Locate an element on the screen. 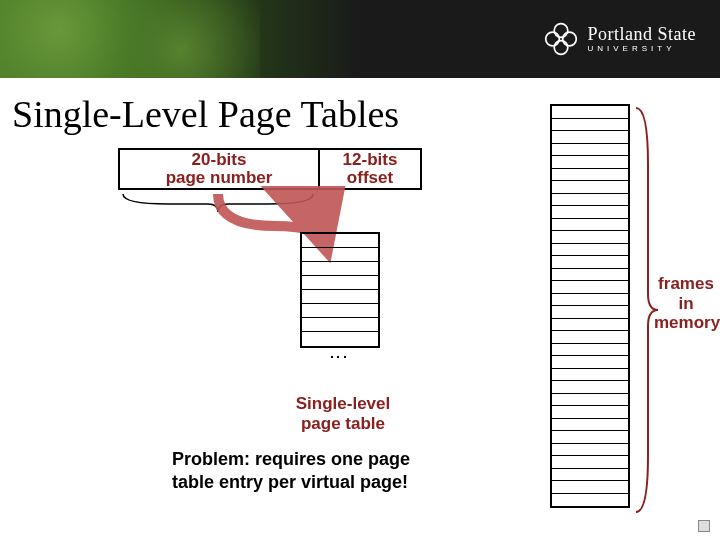 The width and height of the screenshot is (720, 540). va-offset-cell: 12-bits offset is located at coordinates (370, 169).